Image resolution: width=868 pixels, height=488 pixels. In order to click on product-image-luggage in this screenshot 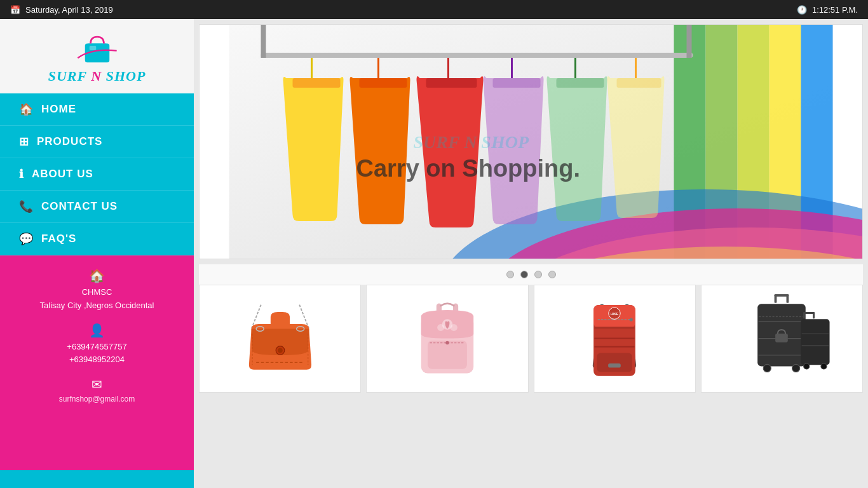, I will do `click(782, 338)`.